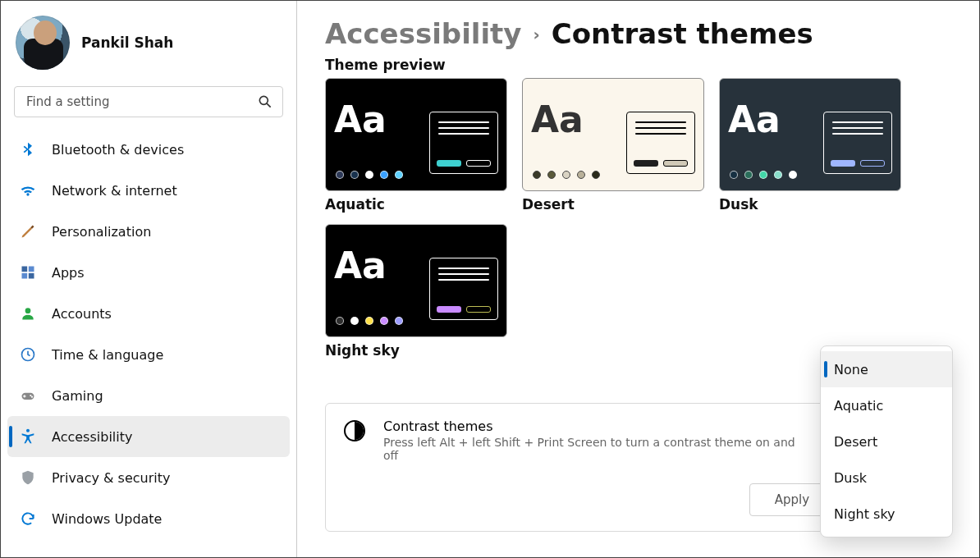  I want to click on card-desc: Press left Alt + left Shift + Print Scre…, so click(597, 449).